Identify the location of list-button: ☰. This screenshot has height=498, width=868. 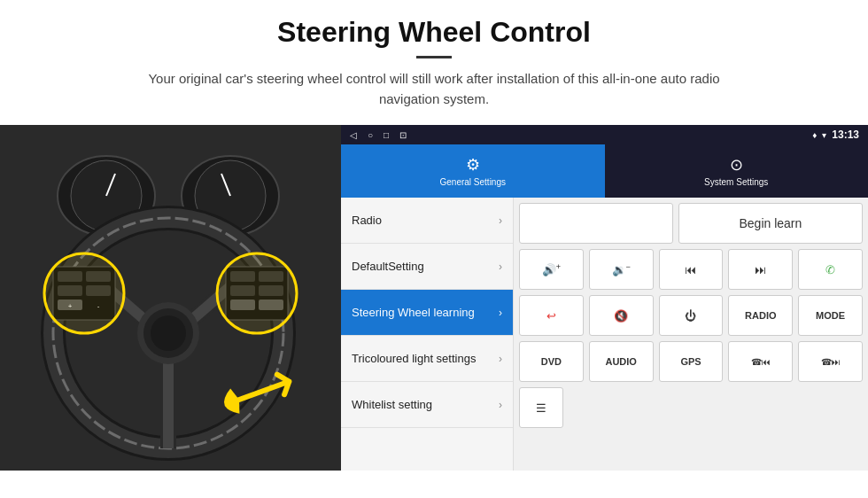
(541, 408).